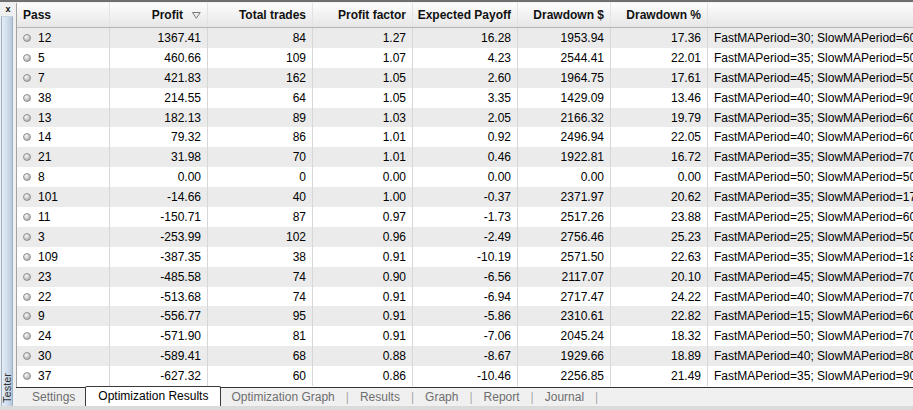 This screenshot has width=913, height=410. I want to click on pass-number: 3, so click(42, 237).